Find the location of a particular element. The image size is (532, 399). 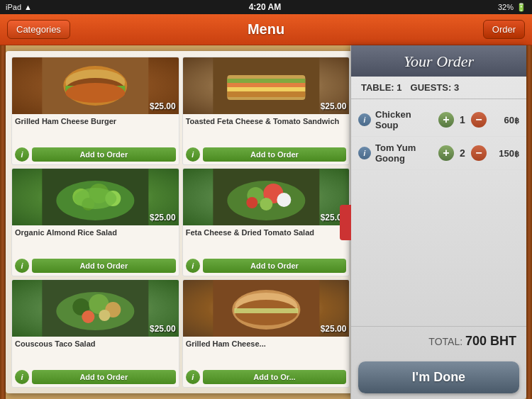

status-right: 32% 🔋 is located at coordinates (512, 7).